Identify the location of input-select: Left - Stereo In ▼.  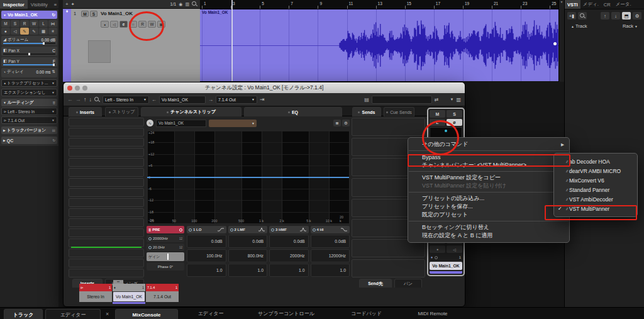
(126, 99).